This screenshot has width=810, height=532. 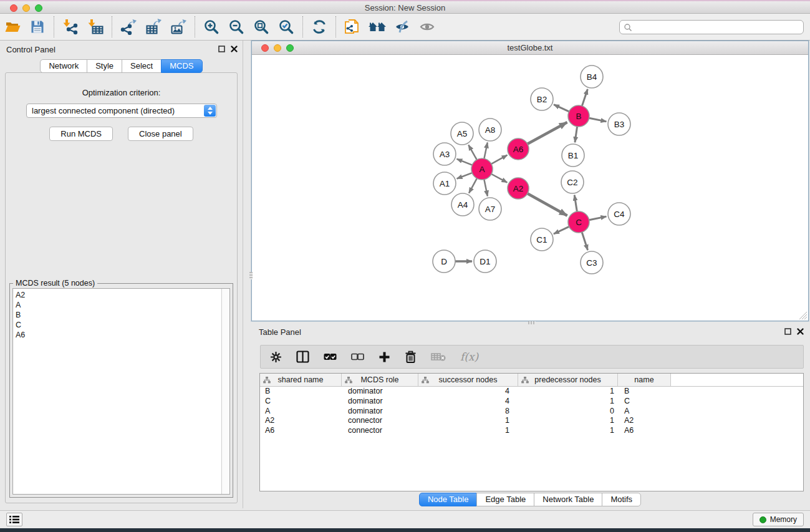 What do you see at coordinates (473, 186) in the screenshot?
I see `graph-edge-A-A4` at bounding box center [473, 186].